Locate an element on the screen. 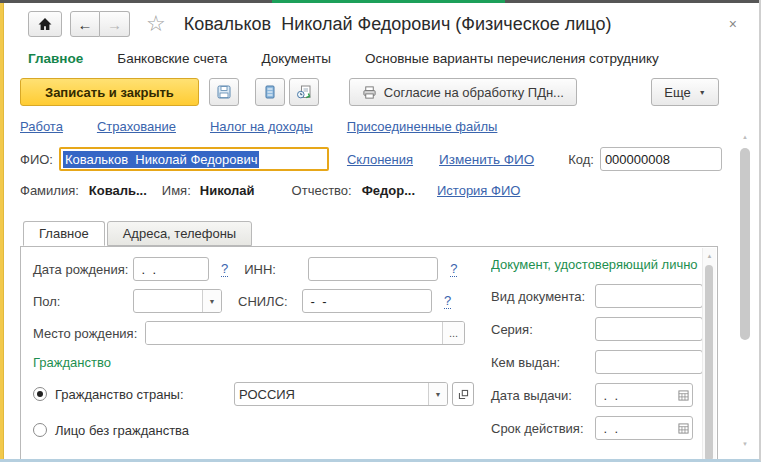  home-icon is located at coordinates (45, 24).